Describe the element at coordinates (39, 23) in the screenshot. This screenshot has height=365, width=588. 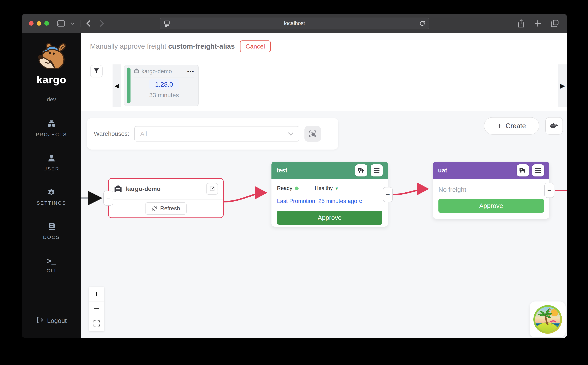
I see `minimize-window-button` at that location.